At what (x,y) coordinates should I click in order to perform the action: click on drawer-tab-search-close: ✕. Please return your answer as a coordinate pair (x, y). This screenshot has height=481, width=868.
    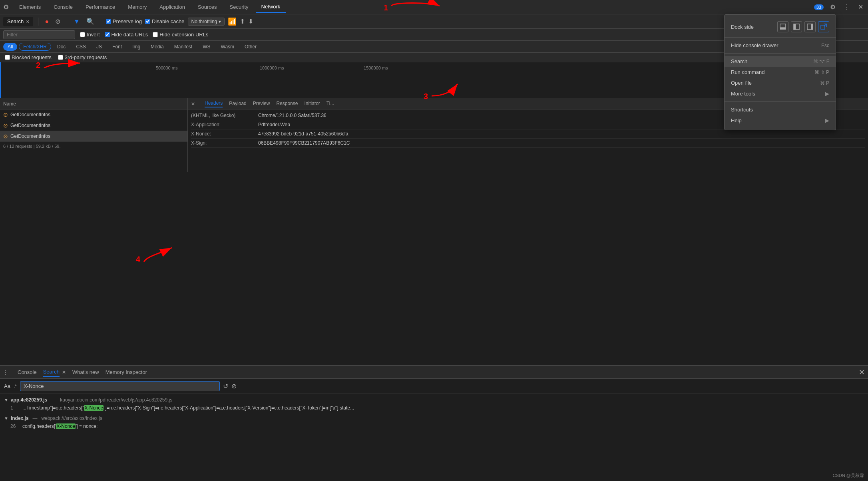
    Looking at the image, I should click on (64, 372).